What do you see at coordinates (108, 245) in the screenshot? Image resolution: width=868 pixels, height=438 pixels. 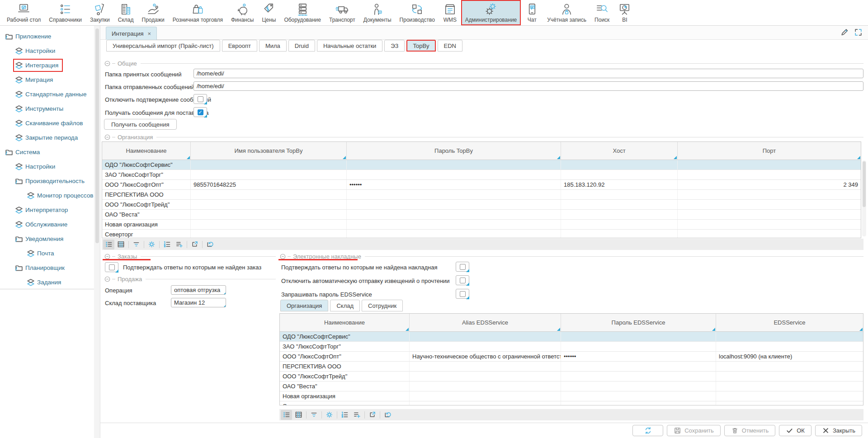 I see `toolbar-list-view-button` at bounding box center [108, 245].